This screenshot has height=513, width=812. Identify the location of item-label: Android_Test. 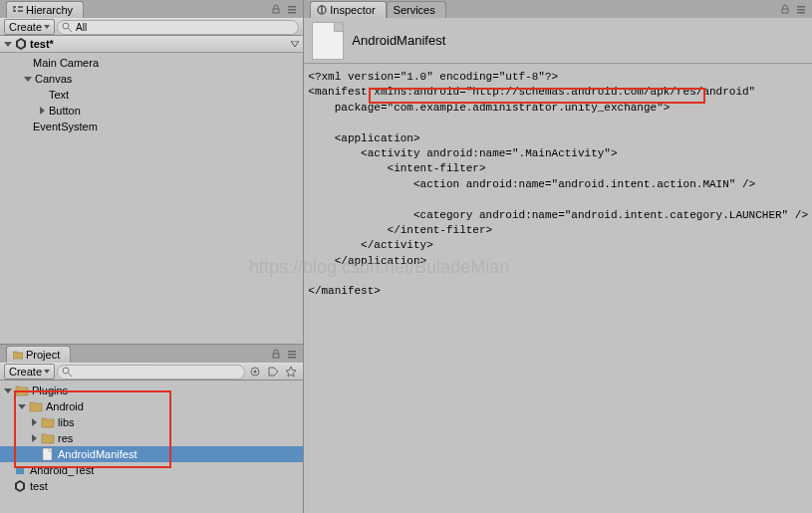
(62, 470).